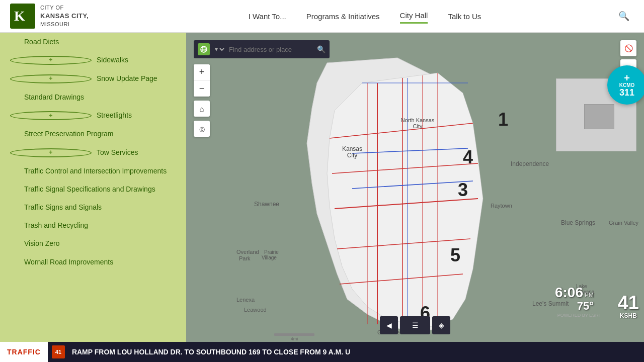 The width and height of the screenshot is (644, 362). What do you see at coordinates (204, 49) in the screenshot?
I see `esri-logo-icon` at bounding box center [204, 49].